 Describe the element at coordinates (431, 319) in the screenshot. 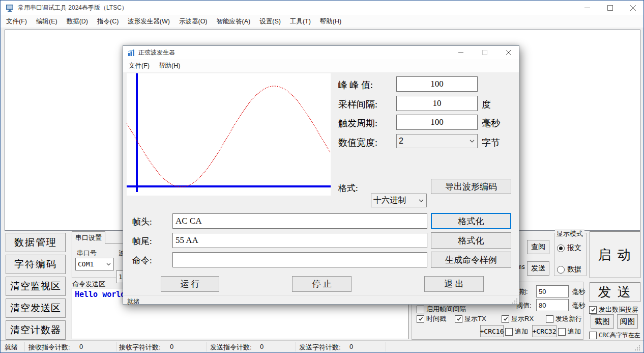

I see `timestamp-checkbox: 时间戳` at that location.